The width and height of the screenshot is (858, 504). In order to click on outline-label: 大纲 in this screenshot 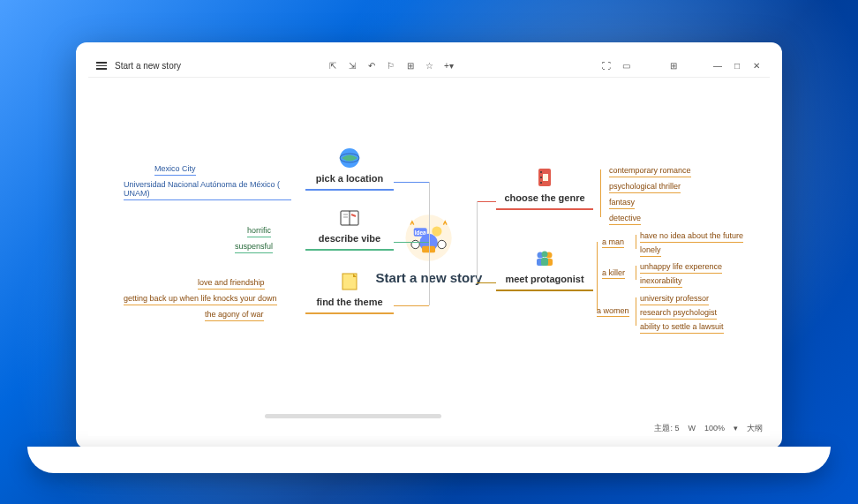, I will do `click(755, 429)`.